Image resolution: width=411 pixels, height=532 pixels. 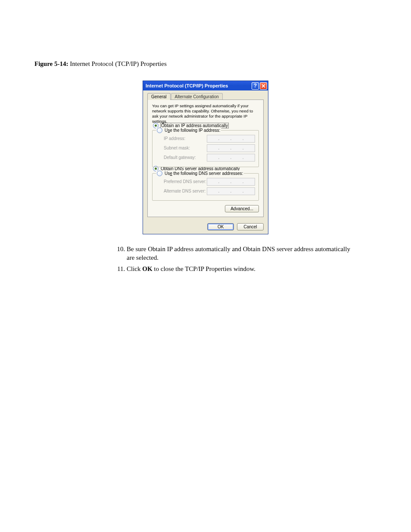 What do you see at coordinates (193, 259) in the screenshot?
I see `instruction-steps: Be sure Obtain IP address automatically …` at bounding box center [193, 259].